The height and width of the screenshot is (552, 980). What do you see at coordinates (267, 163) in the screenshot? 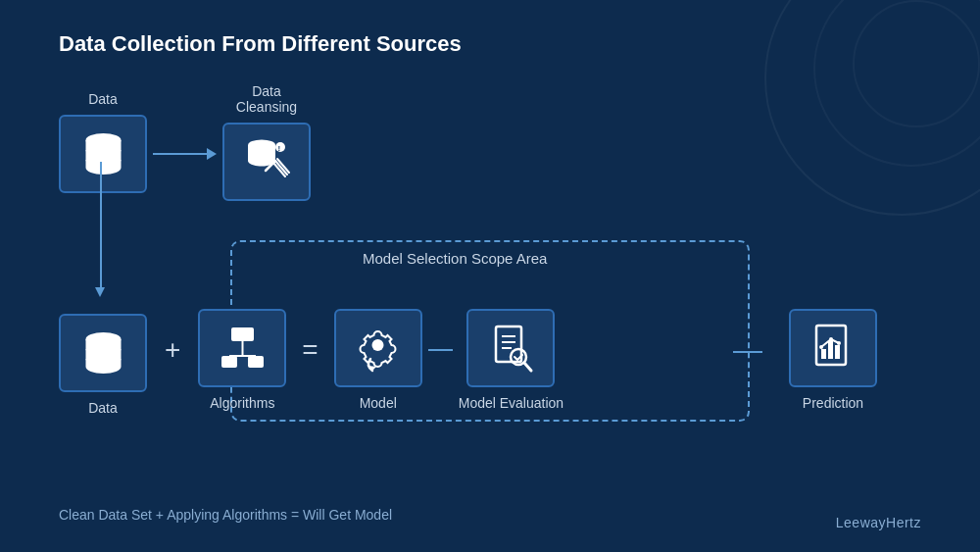
I see `database-cleansing-icon: !` at bounding box center [267, 163].